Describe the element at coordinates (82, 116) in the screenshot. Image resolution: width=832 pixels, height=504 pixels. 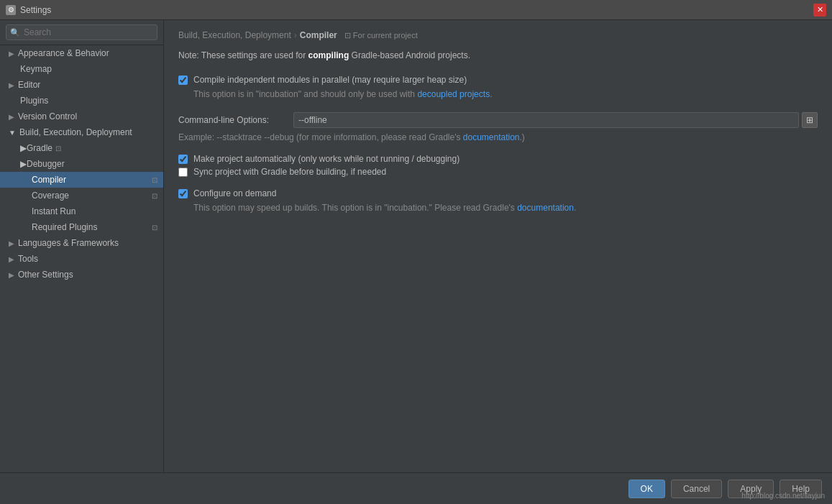
I see `sidebar-item-version-control: ▶ Version Control` at that location.